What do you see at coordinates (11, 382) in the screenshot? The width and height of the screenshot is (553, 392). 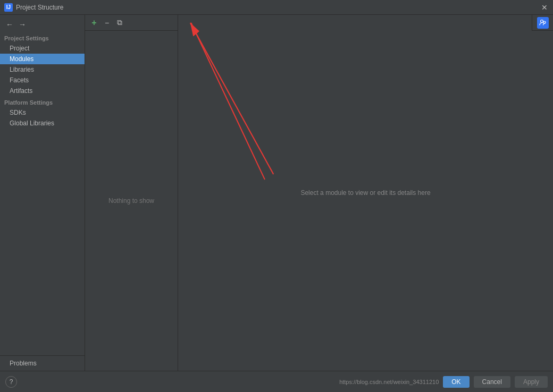 I see `bottom-left: ?` at bounding box center [11, 382].